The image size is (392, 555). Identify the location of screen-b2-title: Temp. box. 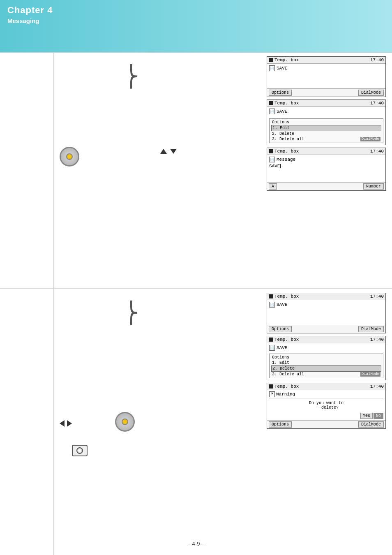
(287, 340).